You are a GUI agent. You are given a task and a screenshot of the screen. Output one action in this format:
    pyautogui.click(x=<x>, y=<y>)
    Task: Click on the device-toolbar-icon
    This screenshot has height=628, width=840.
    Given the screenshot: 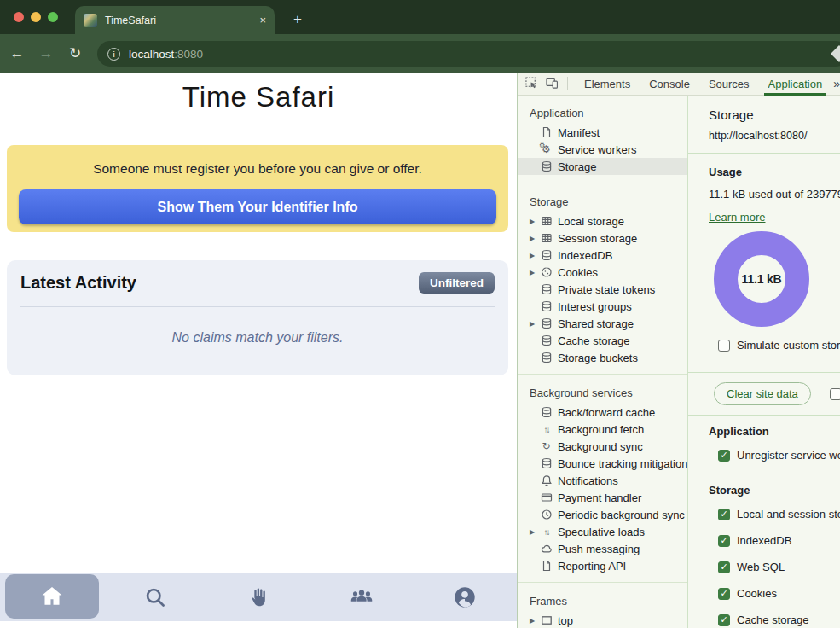 What is the action you would take?
    pyautogui.click(x=553, y=84)
    